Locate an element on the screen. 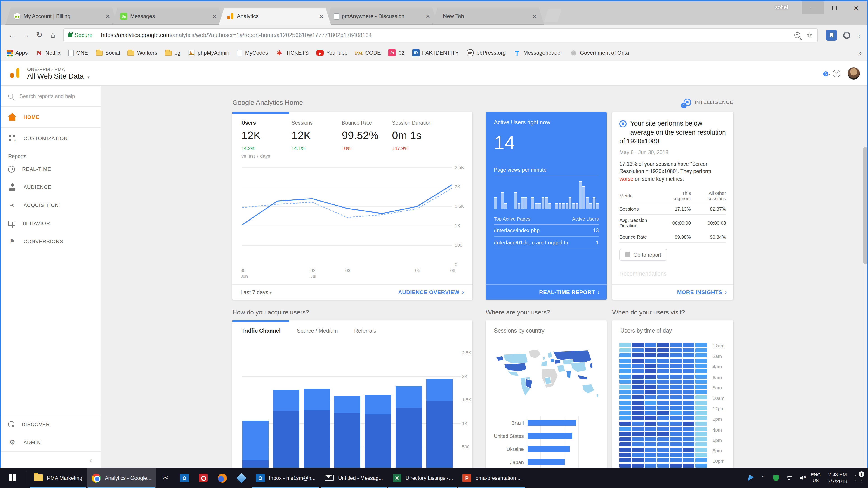 The width and height of the screenshot is (868, 488). bookmark-item: ✱TICKETS is located at coordinates (292, 53).